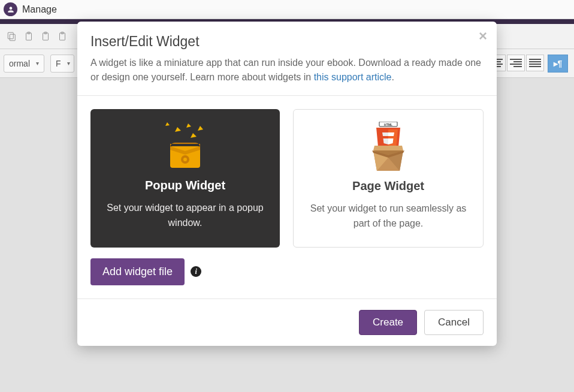 The image size is (574, 392). What do you see at coordinates (483, 36) in the screenshot?
I see `close-icon: ×` at bounding box center [483, 36].